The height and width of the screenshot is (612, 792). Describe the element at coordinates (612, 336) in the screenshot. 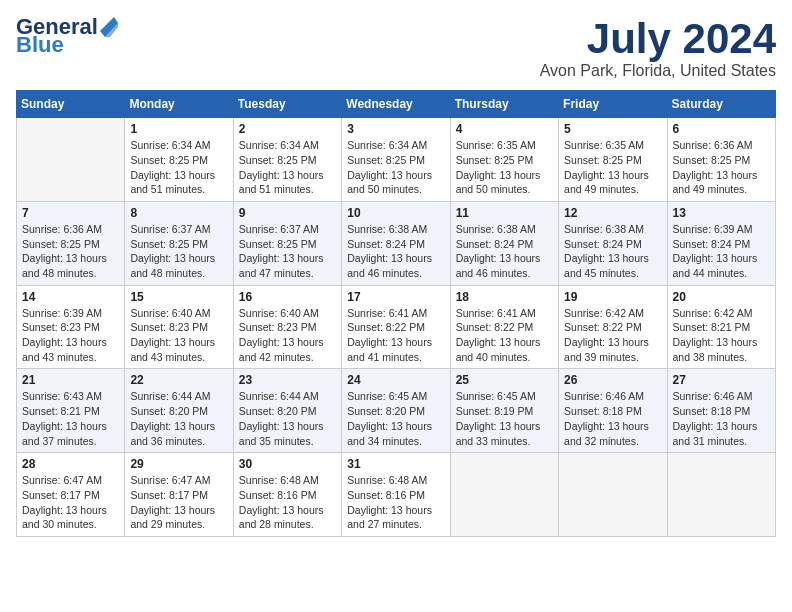

I see `day-info: Sunrise: 6:42 AMSunset: 8:22 PMDaylight:…` at that location.